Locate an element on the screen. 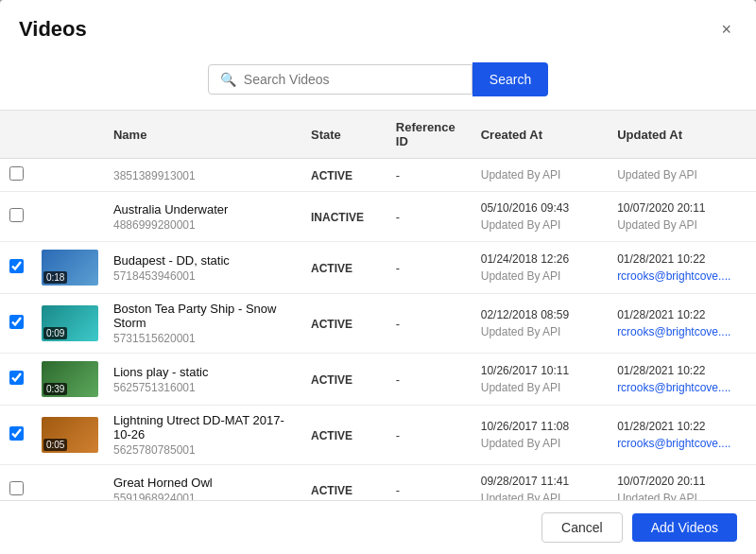  col-state-header: State is located at coordinates (346, 134).